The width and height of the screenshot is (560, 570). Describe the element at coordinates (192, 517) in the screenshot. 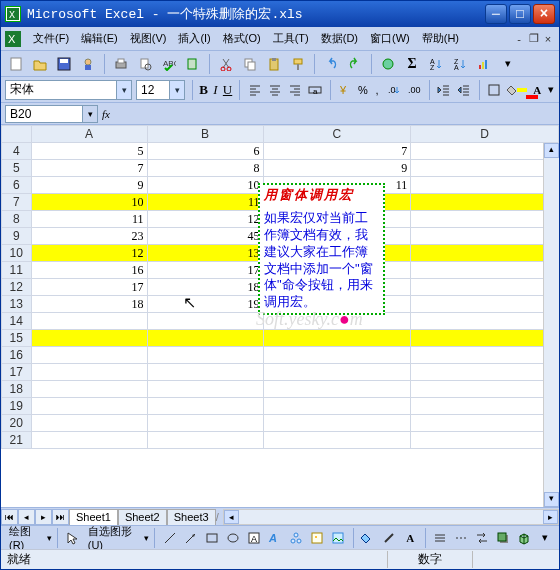

I see `sheet-tab: Sheet3` at that location.